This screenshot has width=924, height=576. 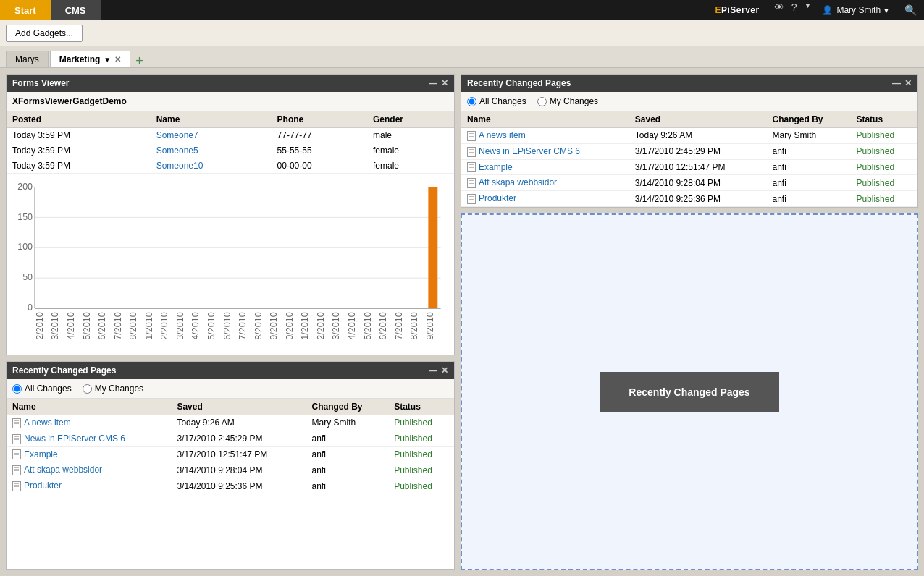 I want to click on tab-marys-label: Marys, so click(x=28, y=59).